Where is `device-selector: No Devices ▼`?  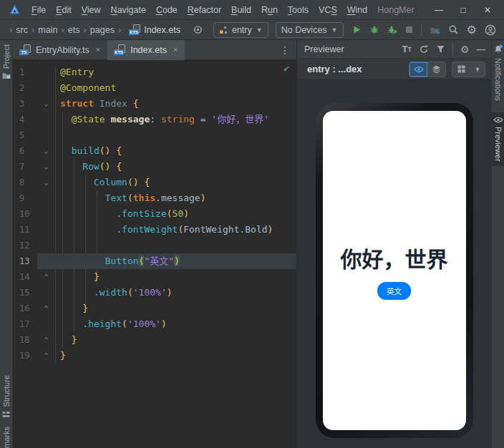
device-selector: No Devices ▼ is located at coordinates (309, 30).